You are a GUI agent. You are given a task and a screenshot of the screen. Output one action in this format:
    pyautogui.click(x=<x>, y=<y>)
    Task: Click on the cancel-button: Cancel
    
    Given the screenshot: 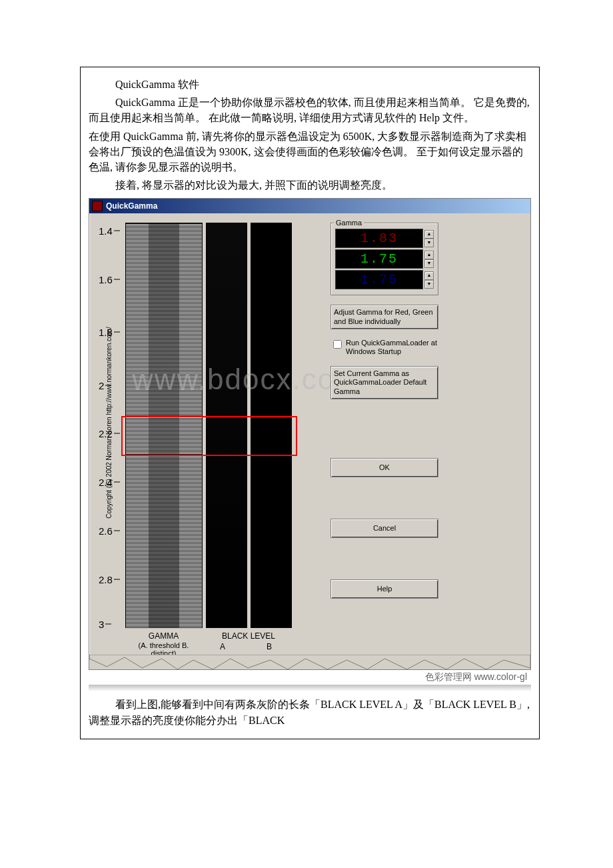 What is the action you would take?
    pyautogui.click(x=384, y=528)
    